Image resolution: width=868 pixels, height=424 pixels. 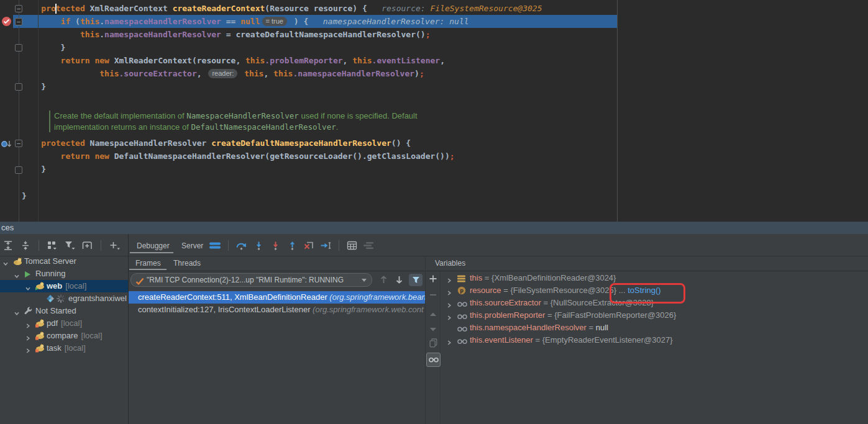 I want to click on thread-selector-dropdown: "RMI TCP Connection(2)-12...up "RMI Runt…, so click(x=251, y=280).